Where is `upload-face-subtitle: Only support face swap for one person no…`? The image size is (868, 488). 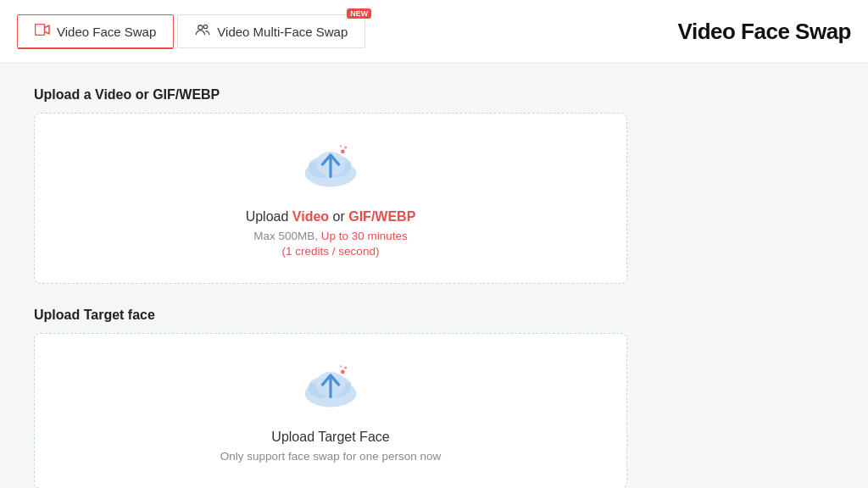
upload-face-subtitle: Only support face swap for one person no… is located at coordinates (331, 456).